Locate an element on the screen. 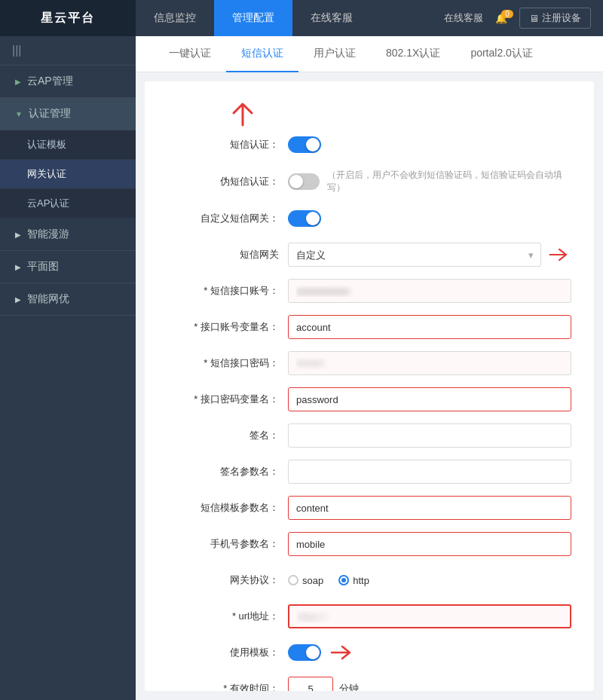 The height and width of the screenshot is (700, 603). red-arrow-template is located at coordinates (342, 653).